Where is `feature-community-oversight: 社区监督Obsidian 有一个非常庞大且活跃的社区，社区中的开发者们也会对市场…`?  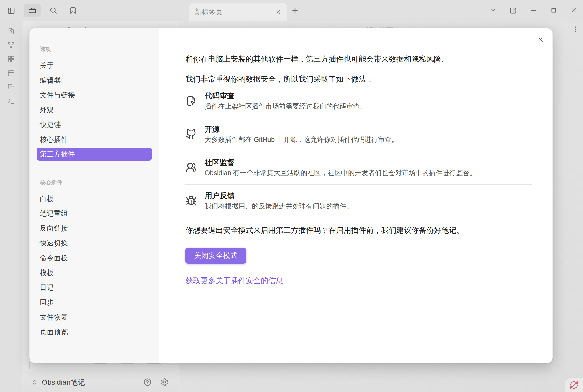 feature-community-oversight: 社区监督Obsidian 有一个非常庞大且活跃的社区，社区中的开发者们也会对市场… is located at coordinates (359, 168).